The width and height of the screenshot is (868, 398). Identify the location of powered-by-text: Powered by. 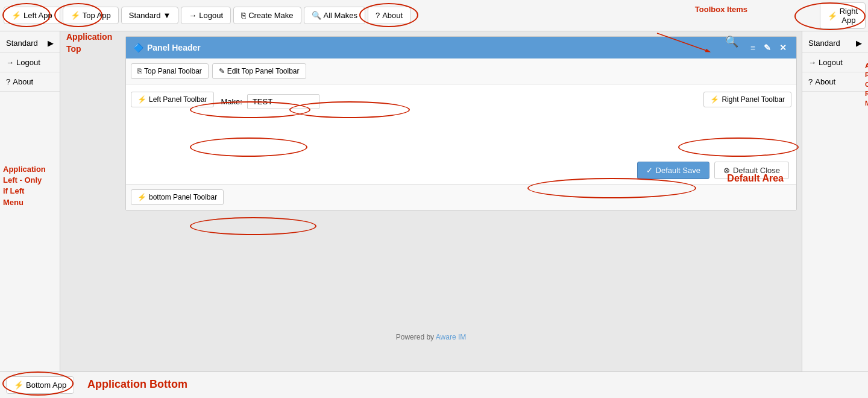
(415, 337).